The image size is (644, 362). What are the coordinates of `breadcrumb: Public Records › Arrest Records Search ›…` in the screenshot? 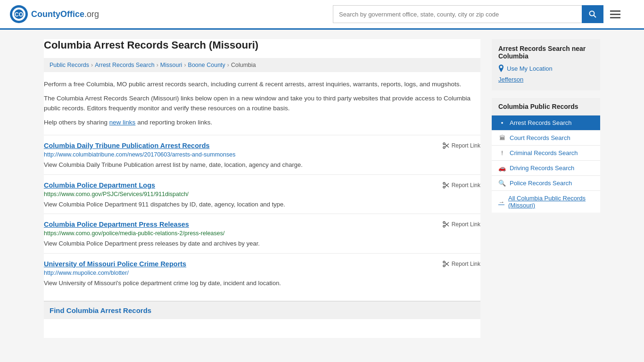 It's located at (262, 65).